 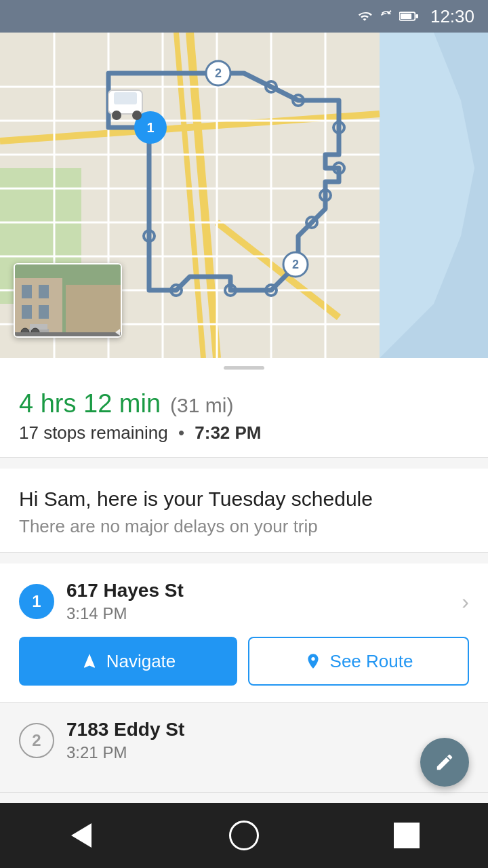 What do you see at coordinates (244, 835) in the screenshot?
I see `bottom-nav` at bounding box center [244, 835].